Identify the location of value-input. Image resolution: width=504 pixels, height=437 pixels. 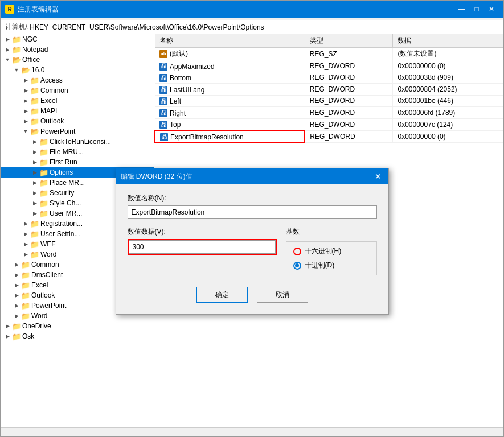
(202, 247).